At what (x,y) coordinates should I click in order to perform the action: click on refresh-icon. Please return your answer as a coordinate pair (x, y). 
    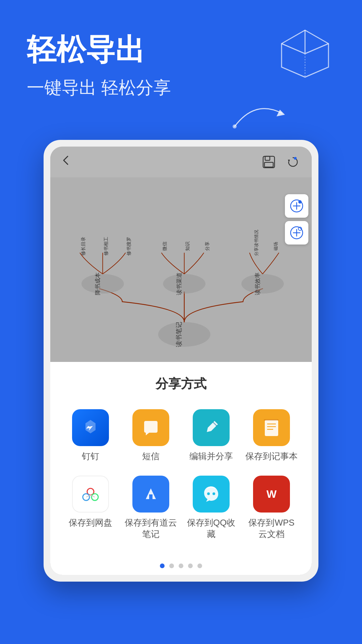
    Looking at the image, I should click on (293, 162).